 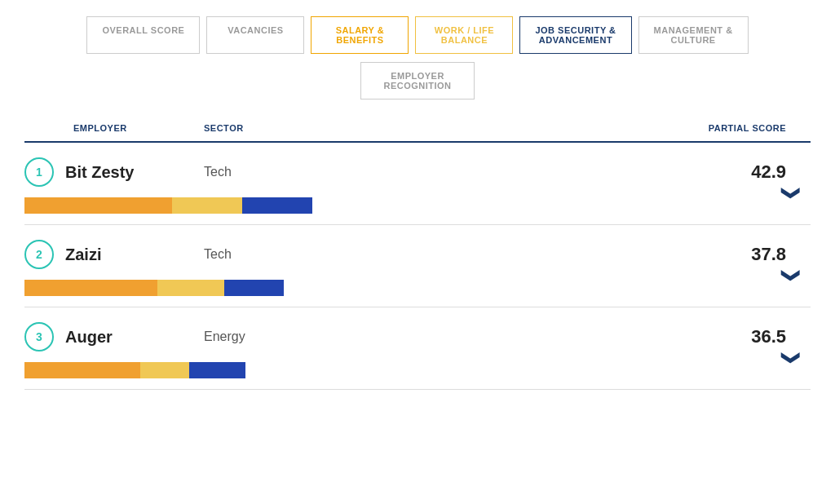 I want to click on score-auger: 36.5, so click(x=589, y=337).